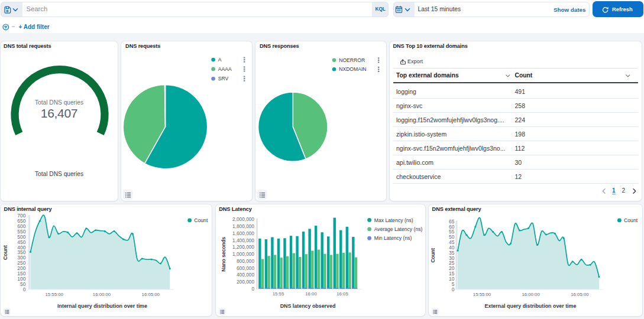  What do you see at coordinates (311, 294) in the screenshot?
I see `svg-text: 16:00` at bounding box center [311, 294].